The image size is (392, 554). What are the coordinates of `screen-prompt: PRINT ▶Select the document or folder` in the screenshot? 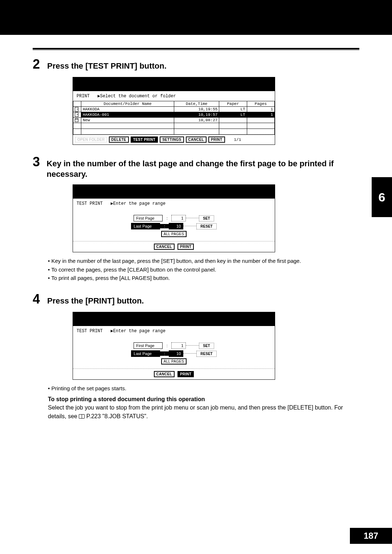 It's located at (174, 96).